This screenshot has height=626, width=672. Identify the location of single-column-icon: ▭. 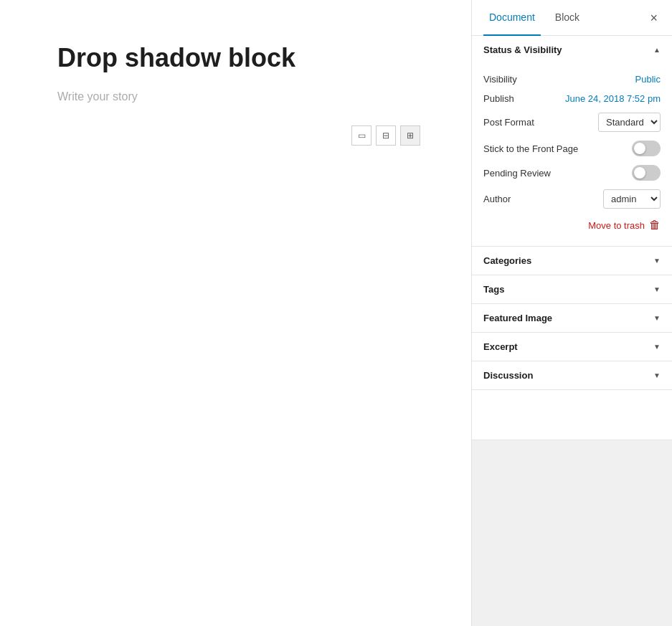
(361, 136).